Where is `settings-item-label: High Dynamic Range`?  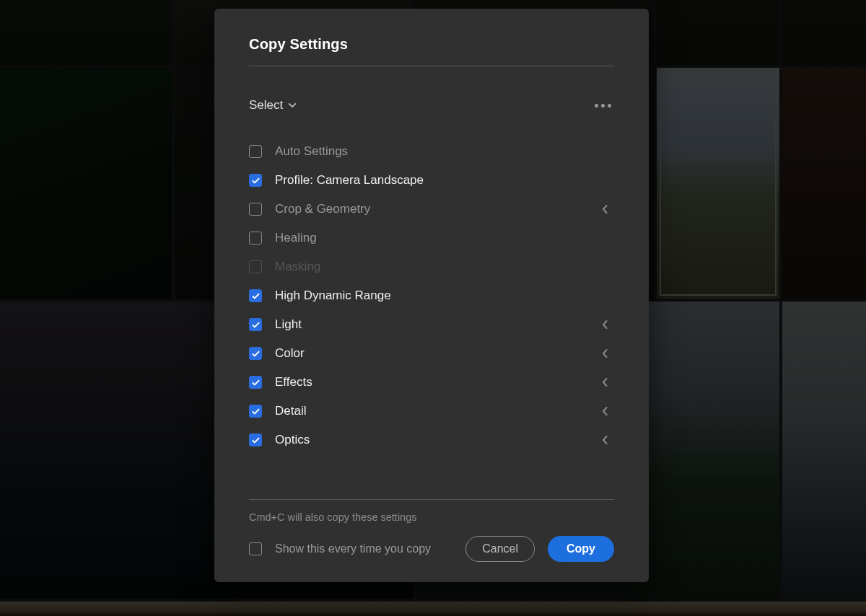 settings-item-label: High Dynamic Range is located at coordinates (445, 296).